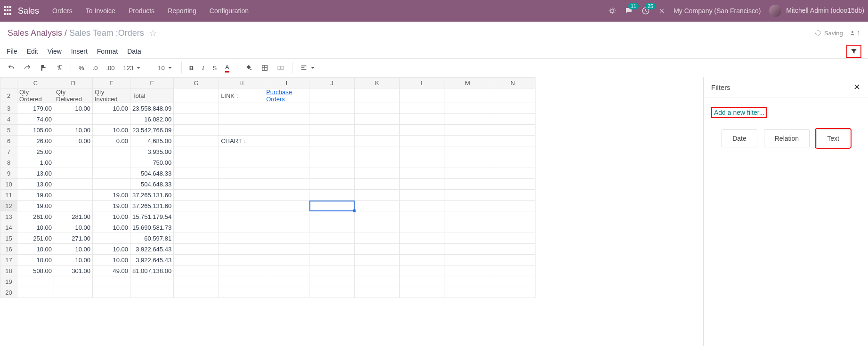 This screenshot has height=346, width=868. I want to click on increase-decimal-button: .00, so click(110, 68).